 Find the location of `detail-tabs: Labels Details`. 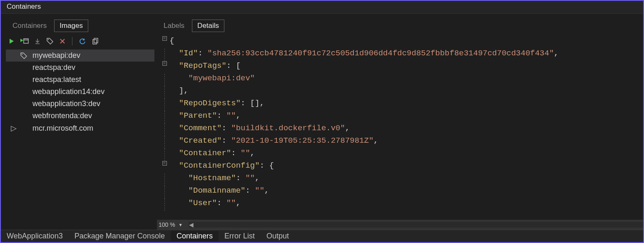

detail-tabs: Labels Details is located at coordinates (401, 25).